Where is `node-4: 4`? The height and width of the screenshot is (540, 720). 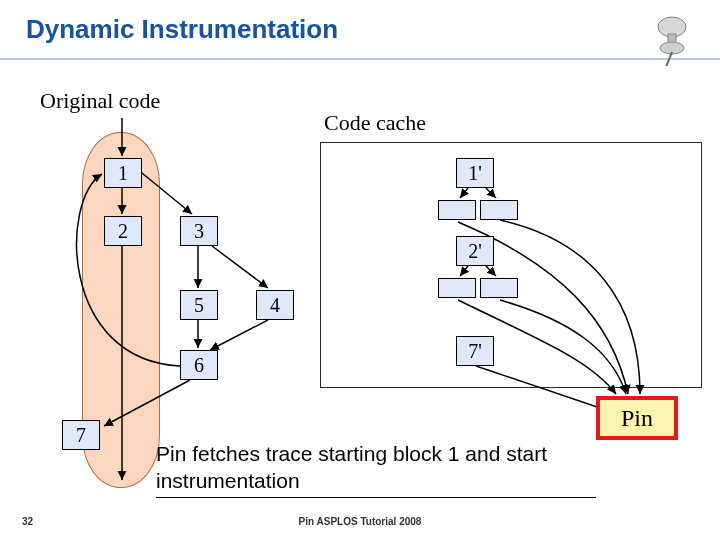 node-4: 4 is located at coordinates (275, 305).